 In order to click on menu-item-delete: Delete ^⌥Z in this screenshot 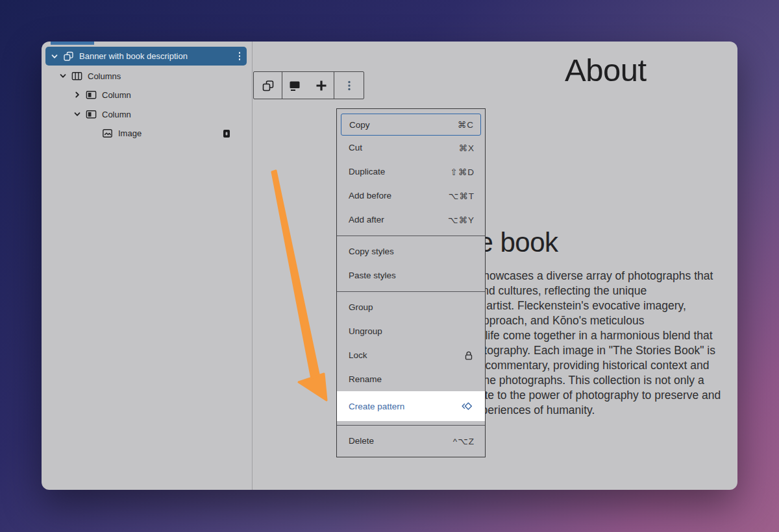, I will do `click(411, 441)`.